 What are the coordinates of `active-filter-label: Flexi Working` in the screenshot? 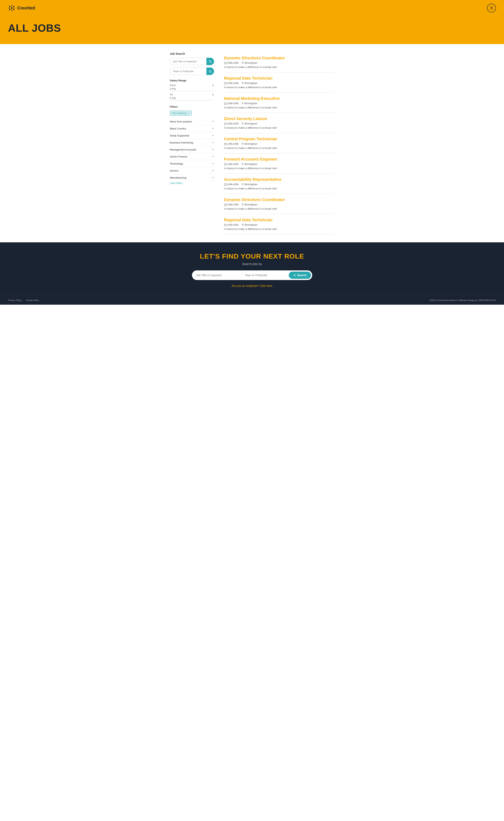 It's located at (179, 113).